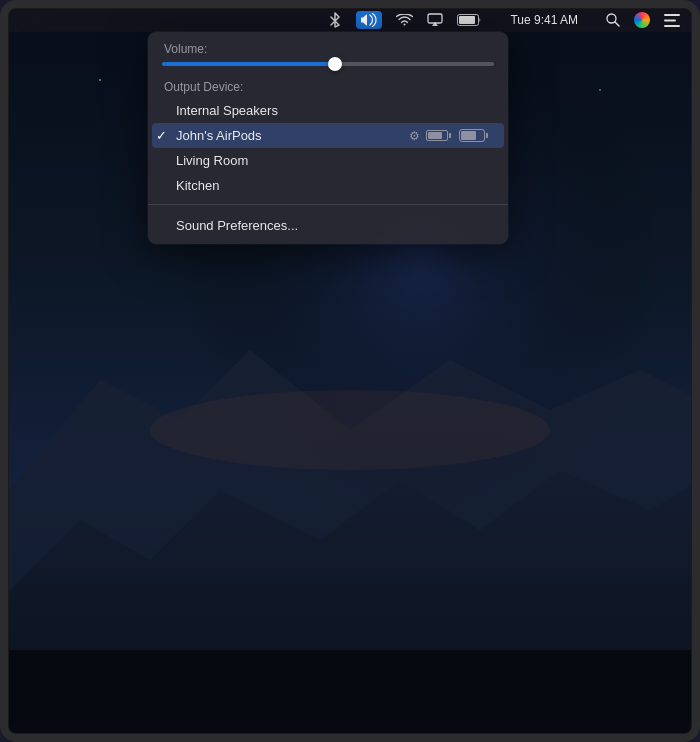 The width and height of the screenshot is (700, 742). What do you see at coordinates (328, 138) in the screenshot?
I see `volume-dropdown: Volume: Output Device: Internal Speakers…` at bounding box center [328, 138].